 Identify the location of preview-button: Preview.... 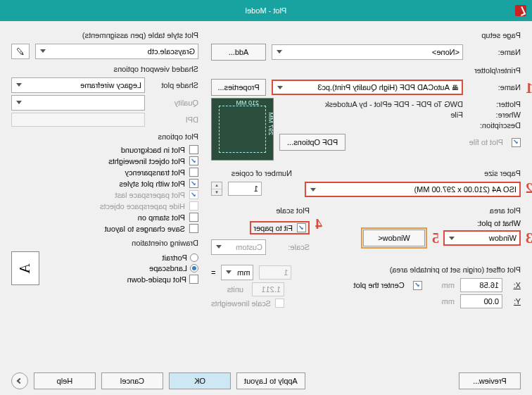
(490, 381).